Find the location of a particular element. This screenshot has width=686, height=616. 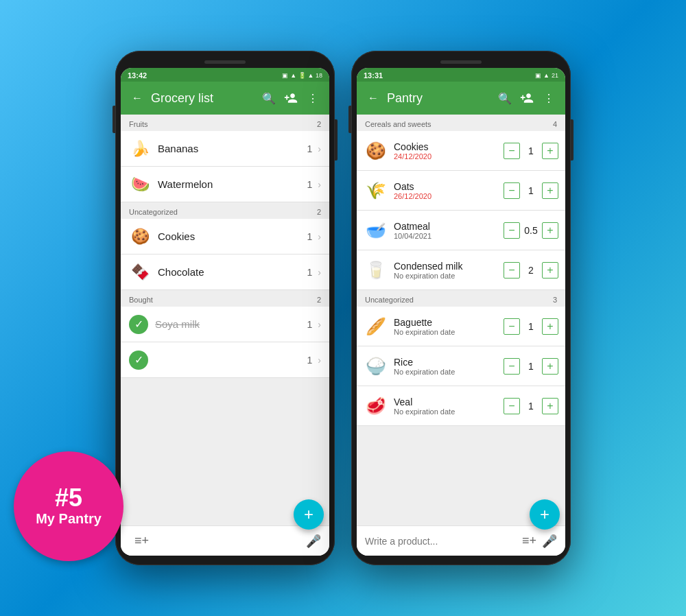

badge-text: My Pantry is located at coordinates (69, 519).